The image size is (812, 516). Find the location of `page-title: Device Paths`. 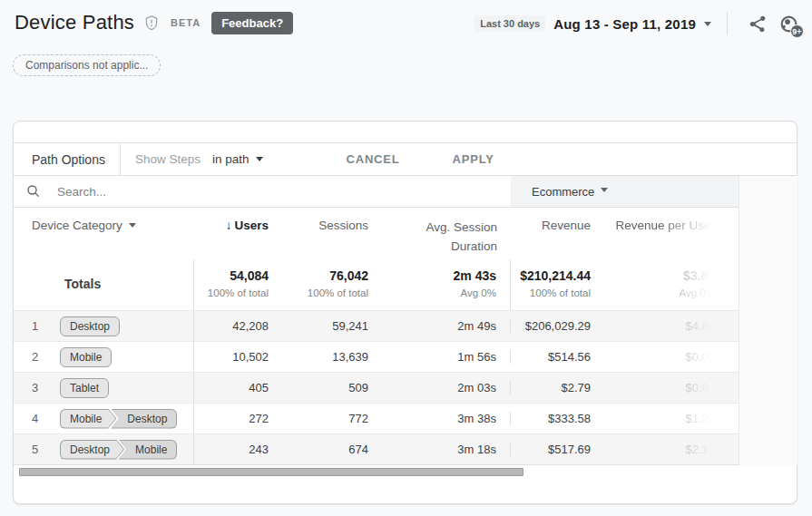

page-title: Device Paths is located at coordinates (74, 23).